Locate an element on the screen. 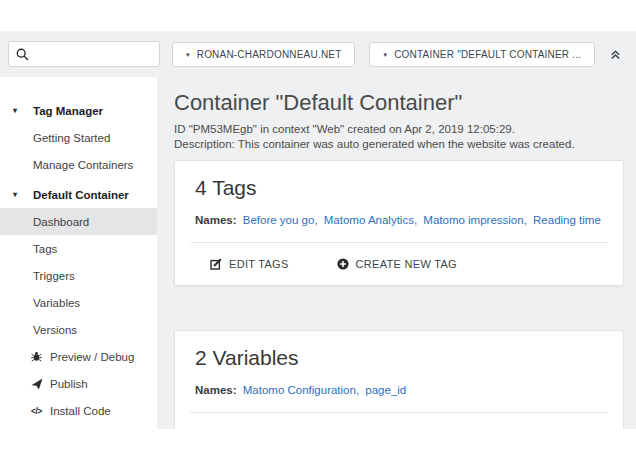  sidebar-item-label: Install Code is located at coordinates (80, 411).